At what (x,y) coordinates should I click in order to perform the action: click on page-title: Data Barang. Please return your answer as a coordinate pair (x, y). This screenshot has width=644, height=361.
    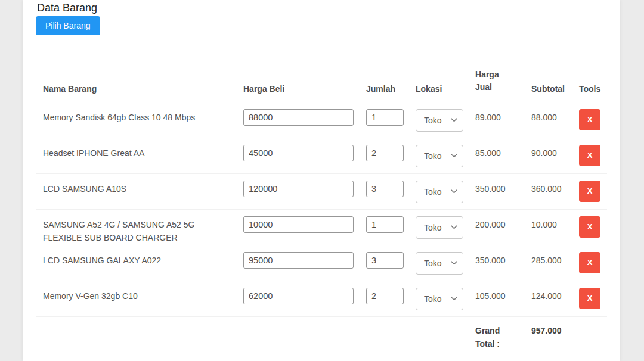
    Looking at the image, I should click on (322, 8).